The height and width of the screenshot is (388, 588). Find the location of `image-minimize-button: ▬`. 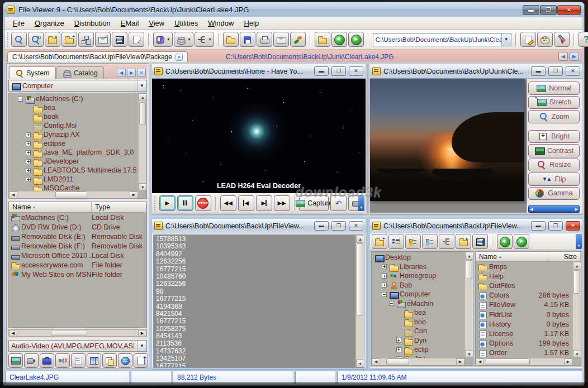

image-minimize-button: ▬ is located at coordinates (538, 71).